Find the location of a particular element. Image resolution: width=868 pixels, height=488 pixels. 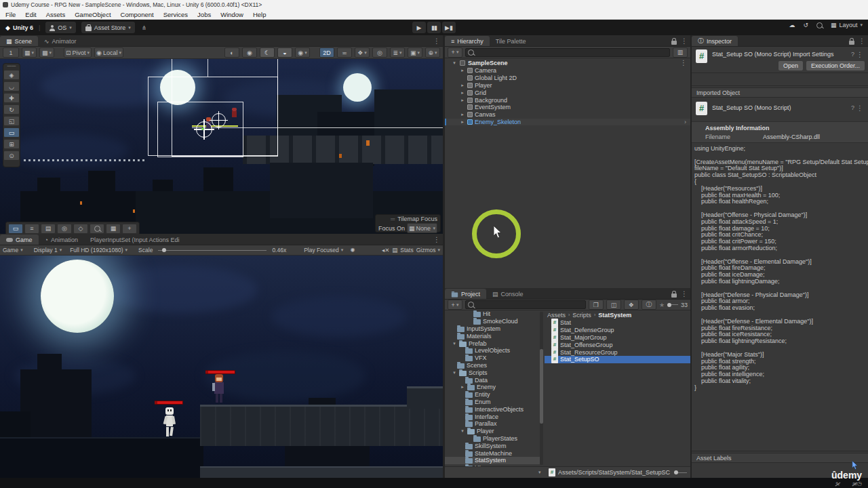

breadcrumb-statsystem: StatSystem is located at coordinates (614, 315).